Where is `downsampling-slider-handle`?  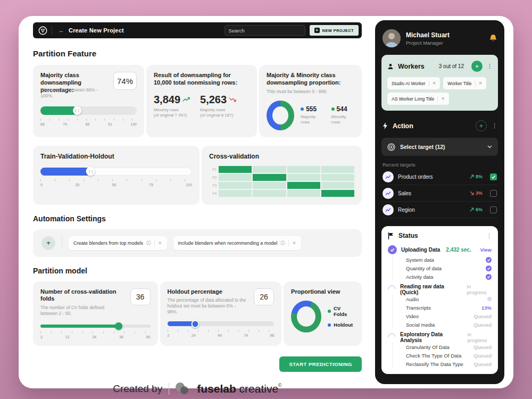
downsampling-slider-handle is located at coordinates (77, 111).